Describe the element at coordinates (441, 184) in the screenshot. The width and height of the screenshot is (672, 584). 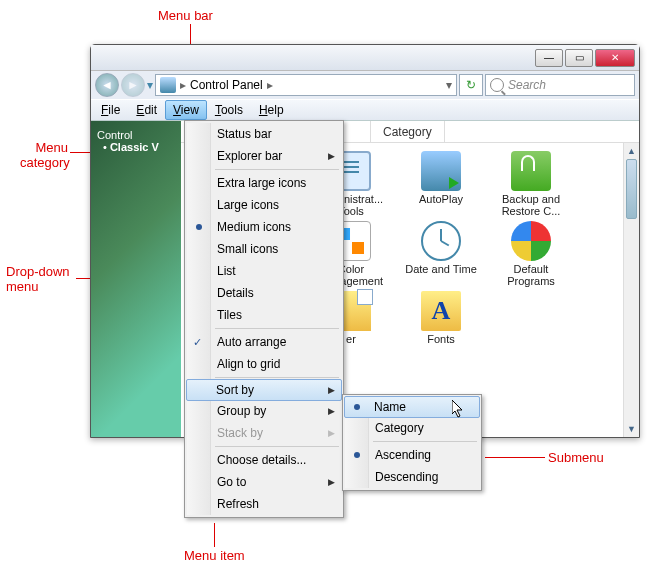
I see `list-item: AutoPlay` at that location.